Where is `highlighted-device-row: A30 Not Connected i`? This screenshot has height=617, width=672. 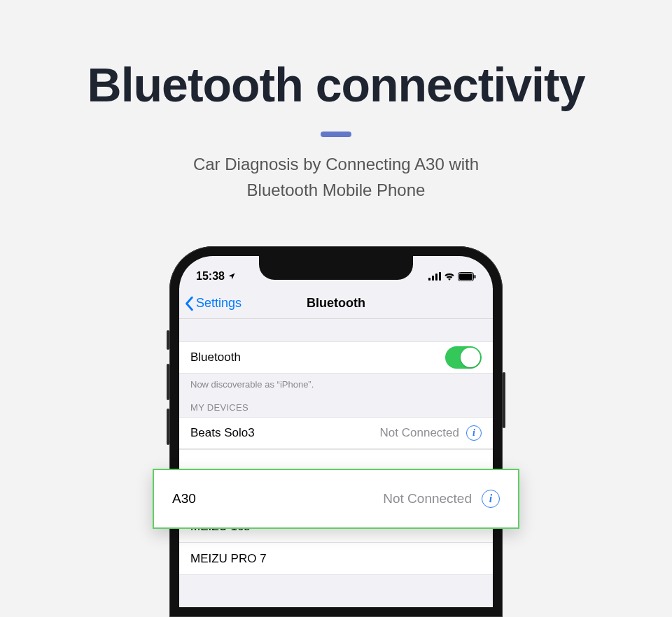 highlighted-device-row: A30 Not Connected i is located at coordinates (336, 499).